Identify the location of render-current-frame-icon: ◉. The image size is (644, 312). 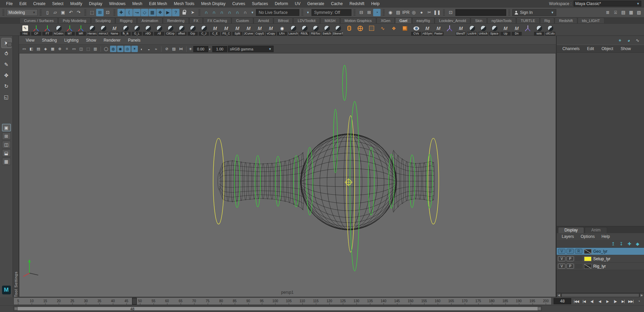
(390, 13).